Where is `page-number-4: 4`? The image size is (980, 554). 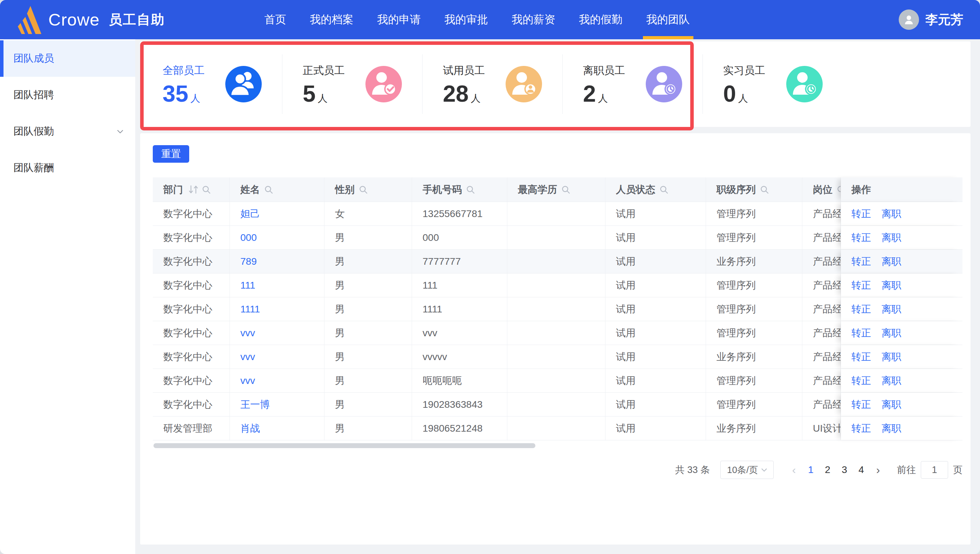
page-number-4: 4 is located at coordinates (861, 470).